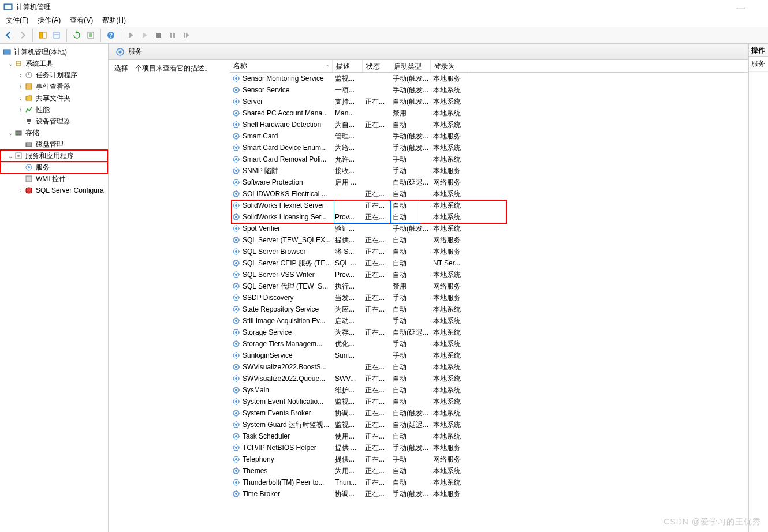  I want to click on service-row: Smart Card Device Enum...为给...手动(触发...本地…, so click(489, 148).